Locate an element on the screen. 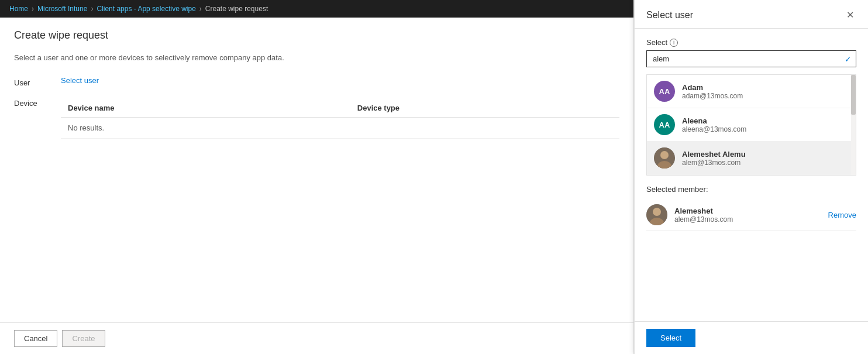  user-name-aleena: Aleena is located at coordinates (763, 121).